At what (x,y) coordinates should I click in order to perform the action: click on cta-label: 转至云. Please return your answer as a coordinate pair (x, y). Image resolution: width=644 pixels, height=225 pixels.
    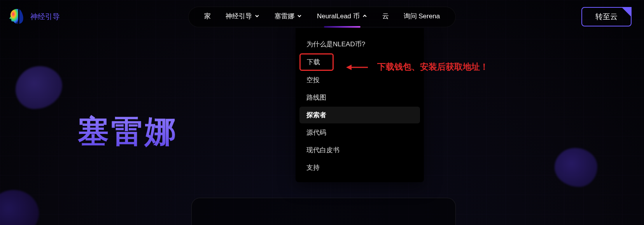
    Looking at the image, I should click on (607, 16).